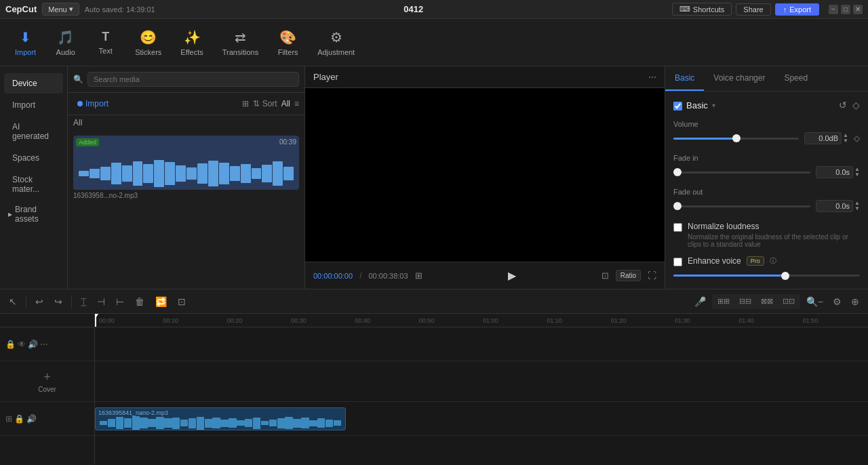 The image size is (868, 465). I want to click on cover-add-button: +, so click(47, 377).